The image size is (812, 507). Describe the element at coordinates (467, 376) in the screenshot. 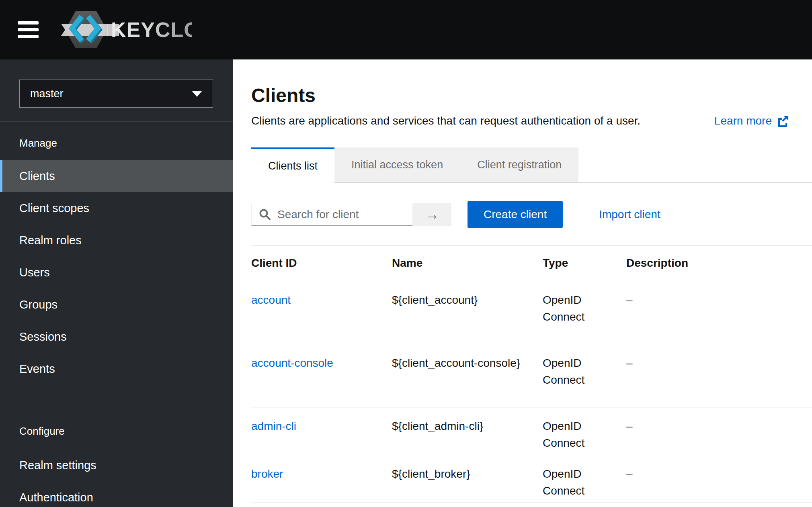

I see `client-name-cell: ${client_account-console}` at that location.